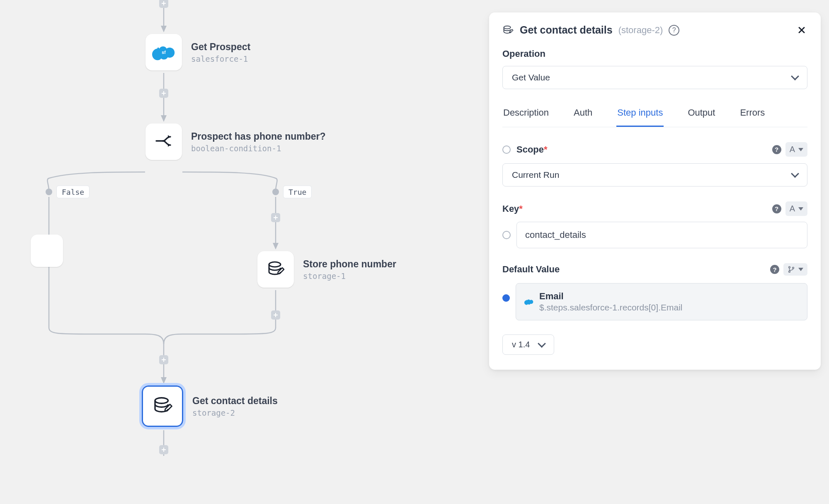  Describe the element at coordinates (655, 30) in the screenshot. I see `panel-header: Get contact details (storage-2) ?` at that location.